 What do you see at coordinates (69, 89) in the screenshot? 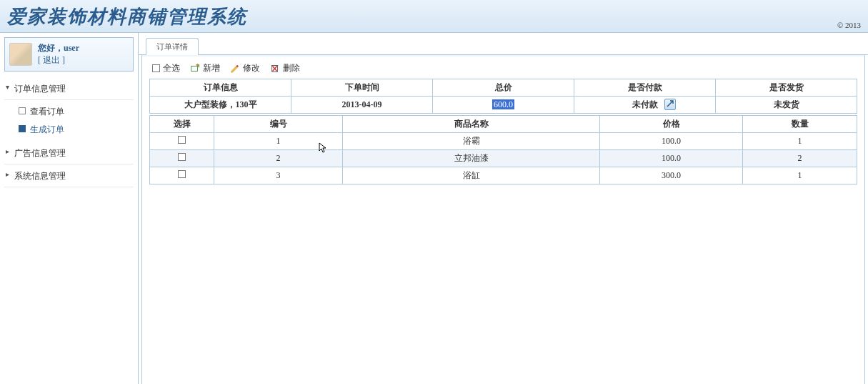
I see `nav-orders: 订单信息管理` at bounding box center [69, 89].